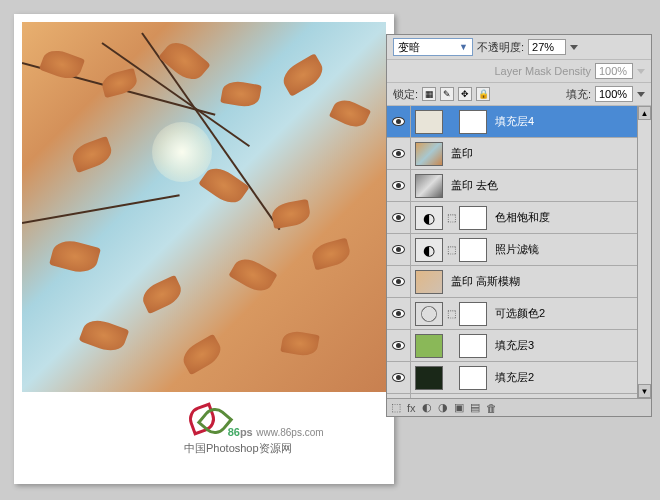 This screenshot has height=500, width=660. I want to click on layer-row: 盖印, so click(512, 154).